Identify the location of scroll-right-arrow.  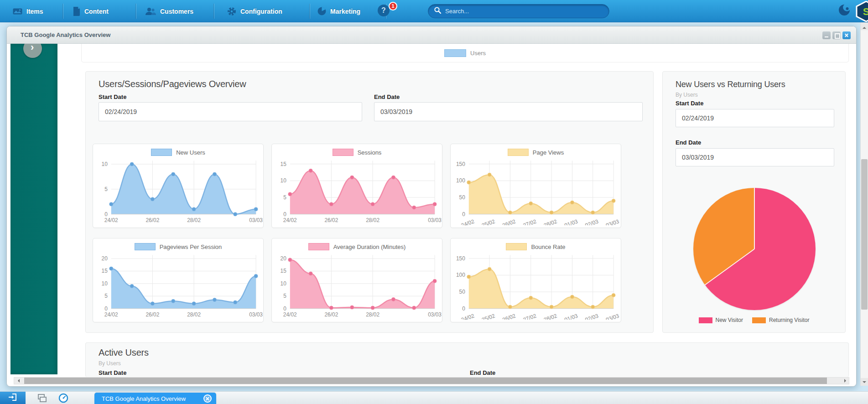
(845, 381).